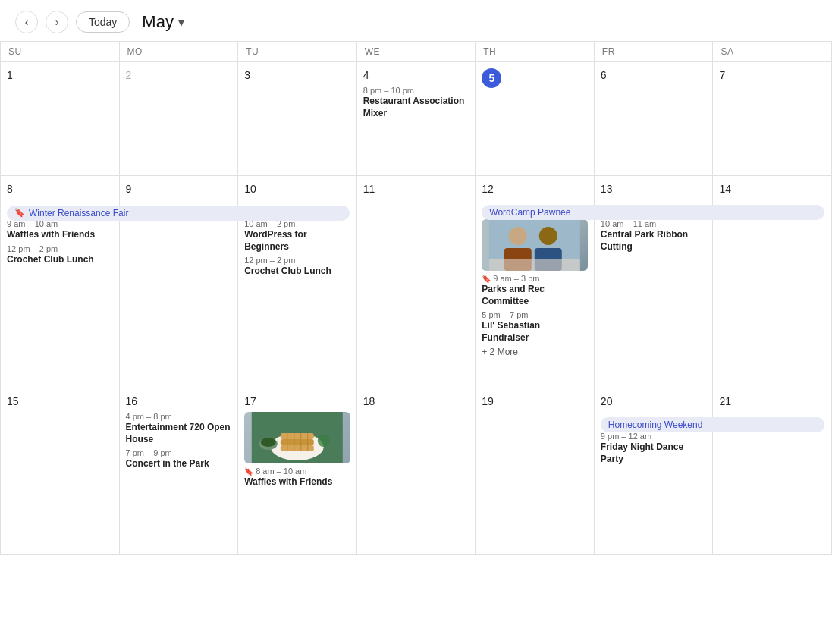 This screenshot has height=644, width=832. What do you see at coordinates (297, 438) in the screenshot?
I see `waffles-image` at bounding box center [297, 438].